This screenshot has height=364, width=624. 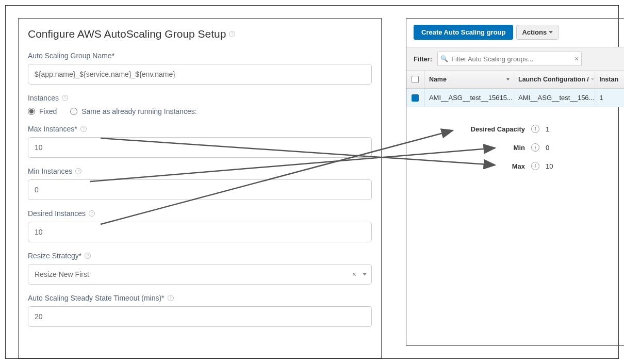 What do you see at coordinates (200, 74) in the screenshot?
I see `group-name-input` at bounding box center [200, 74].